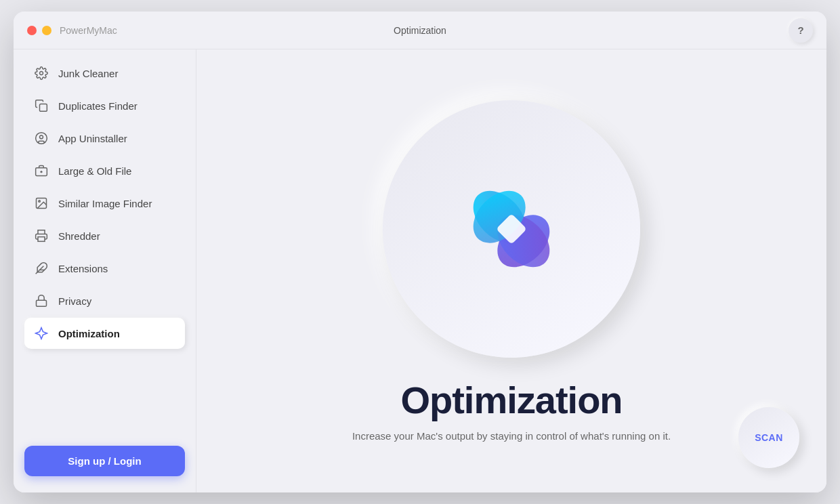  Describe the element at coordinates (104, 461) in the screenshot. I see `sidebar-bottom: Sign up / Login` at that location.